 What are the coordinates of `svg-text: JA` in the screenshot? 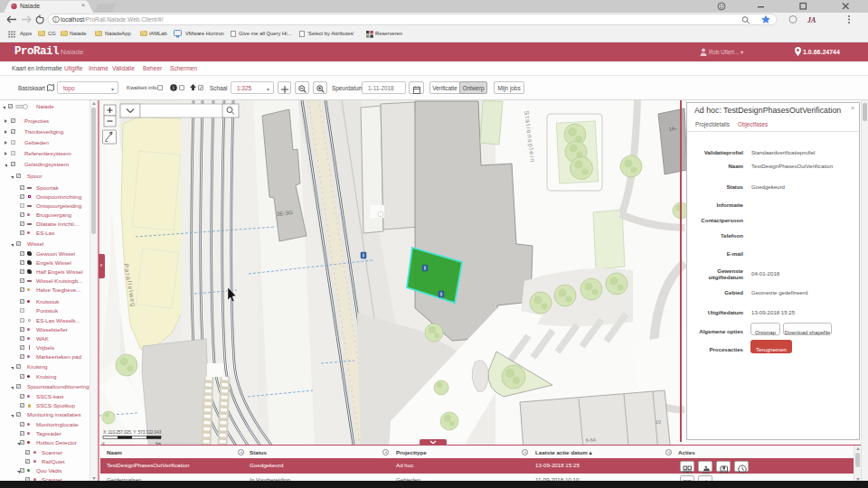 It's located at (812, 20).